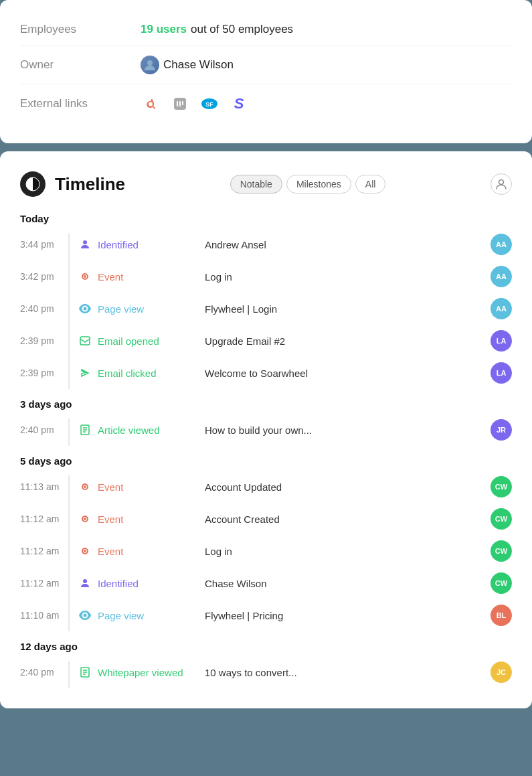  What do you see at coordinates (266, 244) in the screenshot?
I see `table-row: 3:44 pm Identified Andrew Ansel AA` at bounding box center [266, 244].